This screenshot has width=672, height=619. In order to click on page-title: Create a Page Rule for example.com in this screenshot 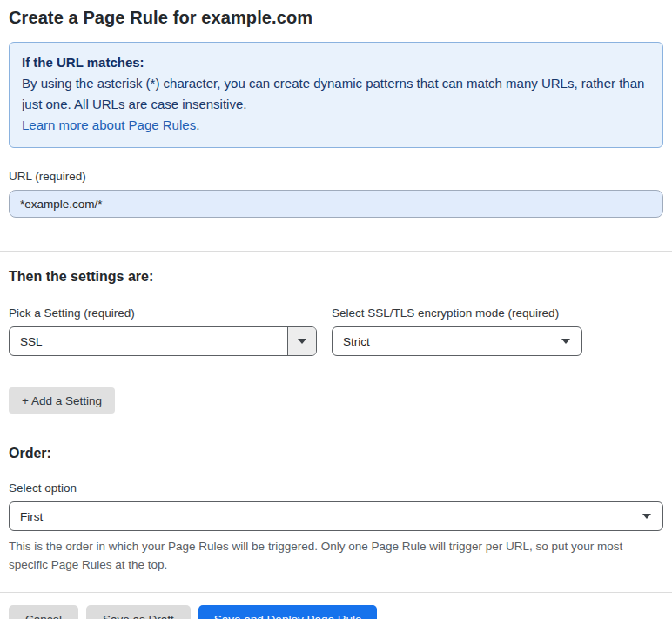, I will do `click(336, 17)`.